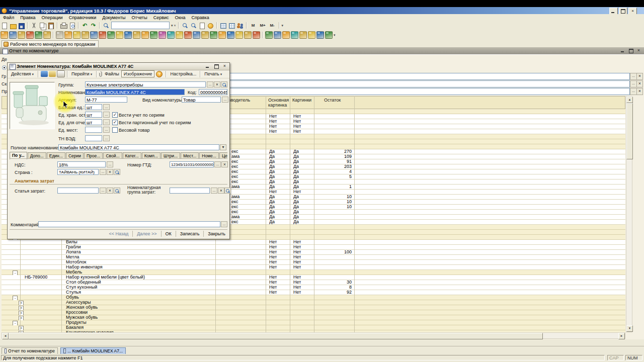 Image resolution: width=644 pixels, height=362 pixels. Describe the element at coordinates (224, 164) in the screenshot. I see `gtd-clear-button: ×` at that location.